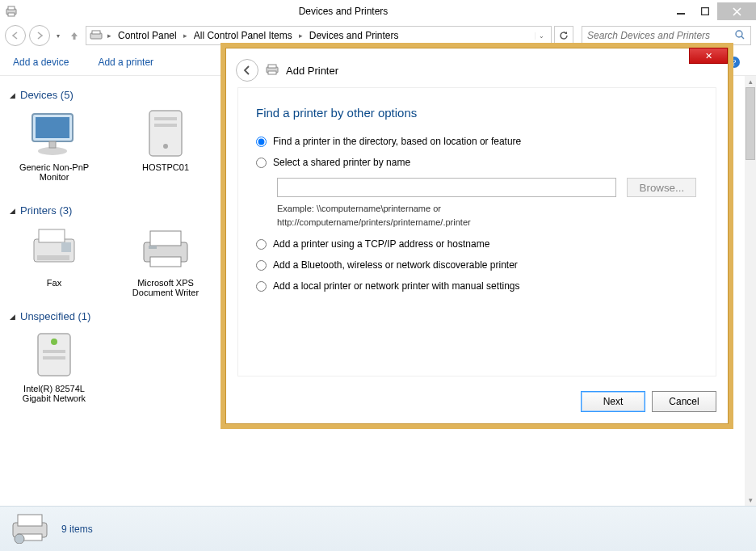 This screenshot has height=551, width=756. What do you see at coordinates (488, 187) in the screenshot?
I see `shared-name-row: Browse...` at bounding box center [488, 187].